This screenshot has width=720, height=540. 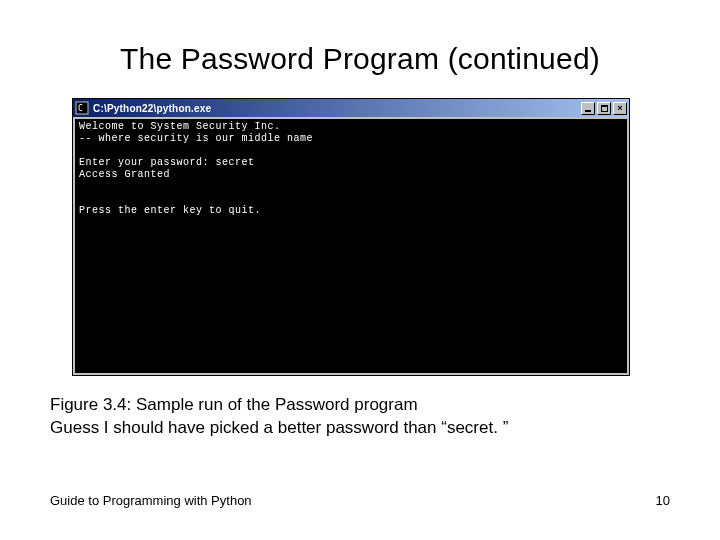 What do you see at coordinates (360, 428) in the screenshot?
I see `caption-line-2: Guess I should have picked a better pass…` at bounding box center [360, 428].